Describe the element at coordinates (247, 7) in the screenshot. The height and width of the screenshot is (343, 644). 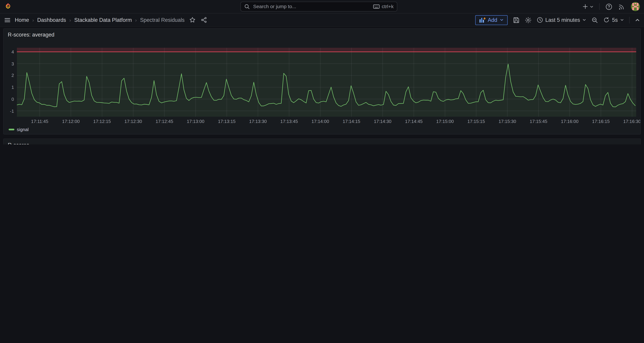
I see `search-icon` at that location.